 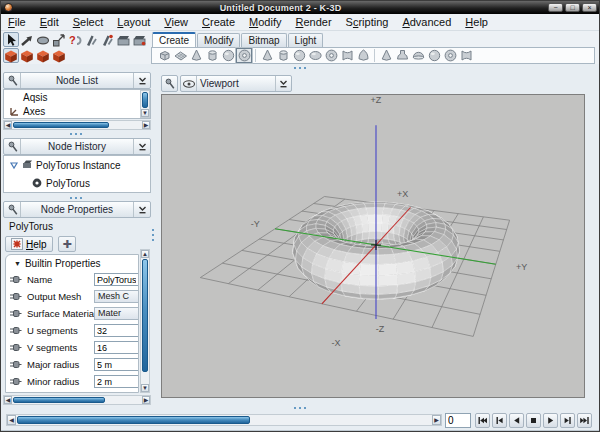 What do you see at coordinates (107, 40) in the screenshot?
I see `measure-angle-tool` at bounding box center [107, 40].